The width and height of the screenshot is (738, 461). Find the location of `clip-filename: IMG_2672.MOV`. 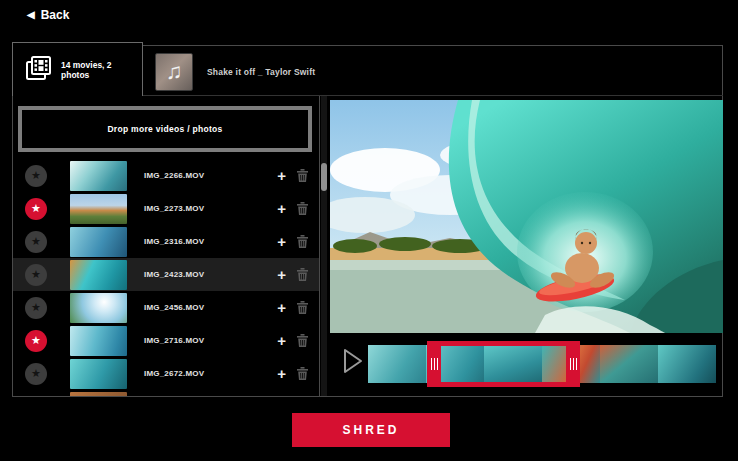

clip-filename: IMG_2672.MOV is located at coordinates (174, 374).